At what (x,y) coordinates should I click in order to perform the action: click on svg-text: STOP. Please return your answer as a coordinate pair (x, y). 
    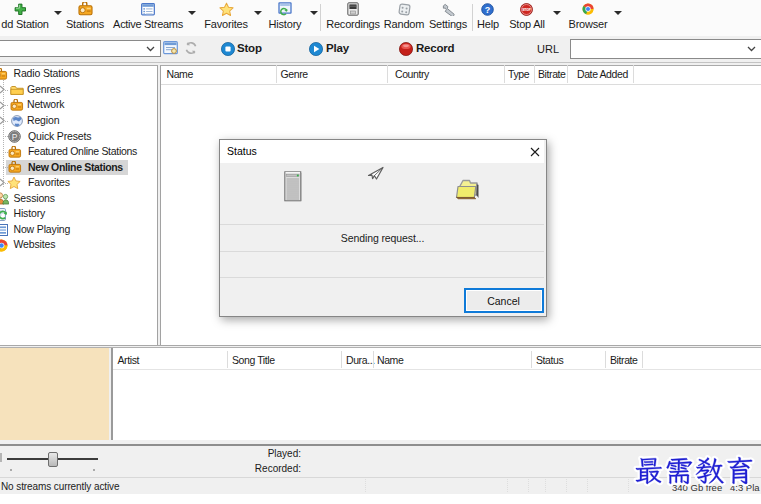
    Looking at the image, I should click on (526, 9).